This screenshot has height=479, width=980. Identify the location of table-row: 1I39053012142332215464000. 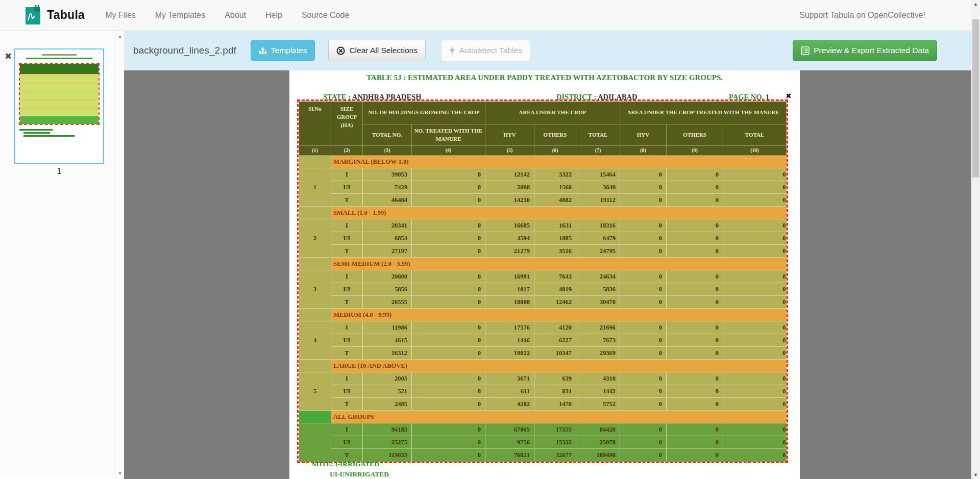
(543, 174).